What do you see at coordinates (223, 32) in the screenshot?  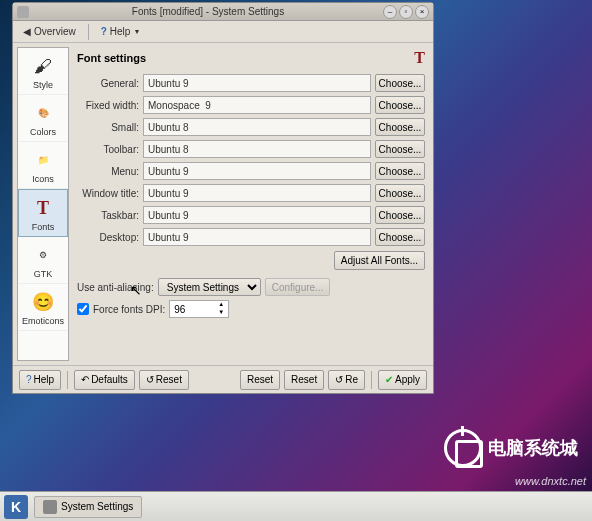 I see `toolbar: ◀ Overview ? Help ▼` at bounding box center [223, 32].